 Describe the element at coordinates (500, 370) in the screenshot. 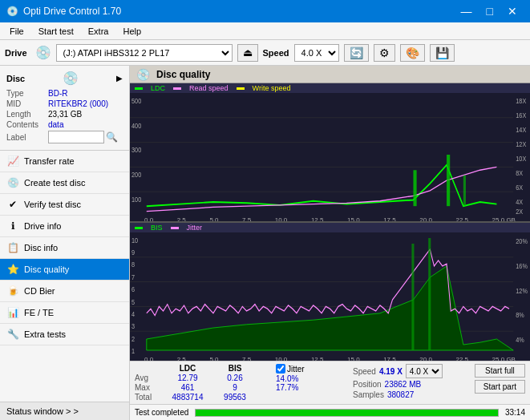

I see `start-full-button: Start full` at that location.